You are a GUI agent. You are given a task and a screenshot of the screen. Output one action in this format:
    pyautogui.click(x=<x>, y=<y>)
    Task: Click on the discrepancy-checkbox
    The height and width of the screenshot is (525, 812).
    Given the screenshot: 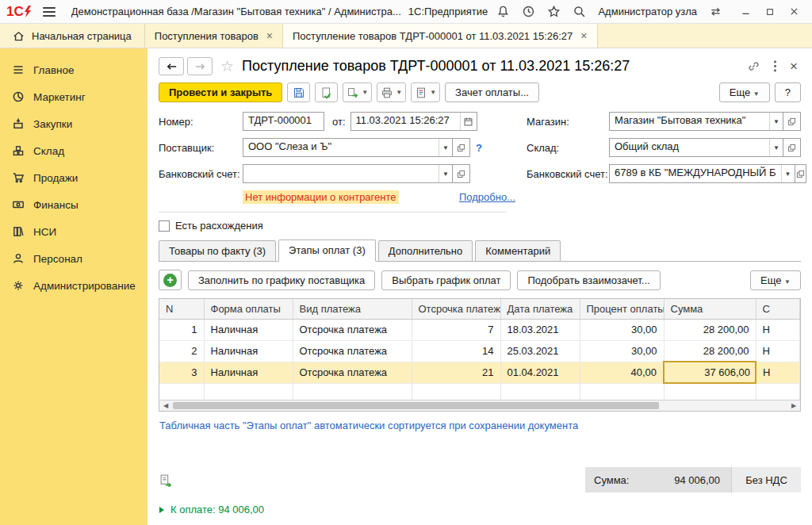 What is the action you would take?
    pyautogui.click(x=164, y=226)
    